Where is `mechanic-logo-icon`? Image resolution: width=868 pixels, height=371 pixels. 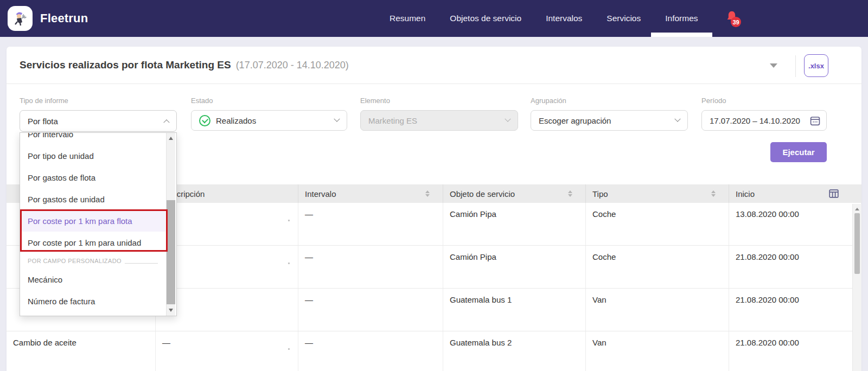
mechanic-logo-icon is located at coordinates (20, 18).